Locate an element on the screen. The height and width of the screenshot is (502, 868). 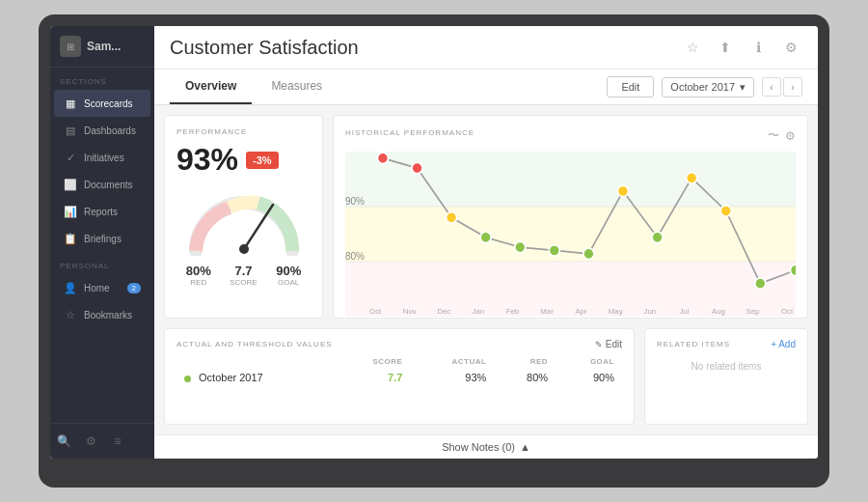
stat-goal: 90% GOAL is located at coordinates (288, 275).